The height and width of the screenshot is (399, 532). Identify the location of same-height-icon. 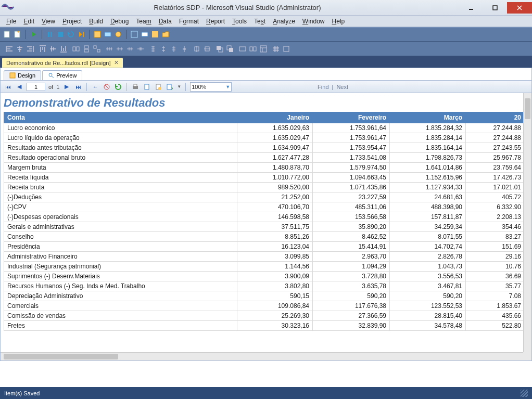
(86, 49).